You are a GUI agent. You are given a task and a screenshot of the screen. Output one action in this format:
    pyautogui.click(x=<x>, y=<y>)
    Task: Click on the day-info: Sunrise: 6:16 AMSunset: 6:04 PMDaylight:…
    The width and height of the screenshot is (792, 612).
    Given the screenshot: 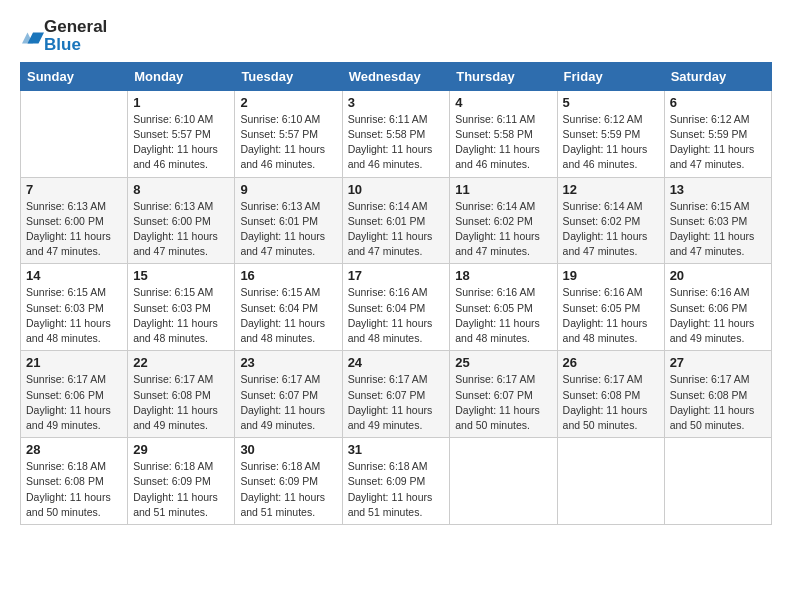 What is the action you would take?
    pyautogui.click(x=396, y=316)
    